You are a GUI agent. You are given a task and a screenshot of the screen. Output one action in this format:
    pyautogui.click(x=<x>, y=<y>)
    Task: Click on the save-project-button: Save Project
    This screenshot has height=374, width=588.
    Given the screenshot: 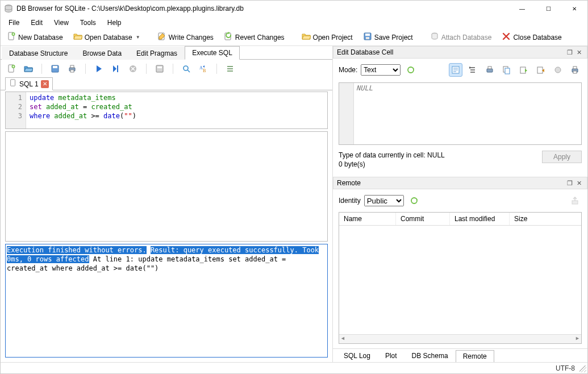 What is the action you would take?
    pyautogui.click(x=388, y=38)
    